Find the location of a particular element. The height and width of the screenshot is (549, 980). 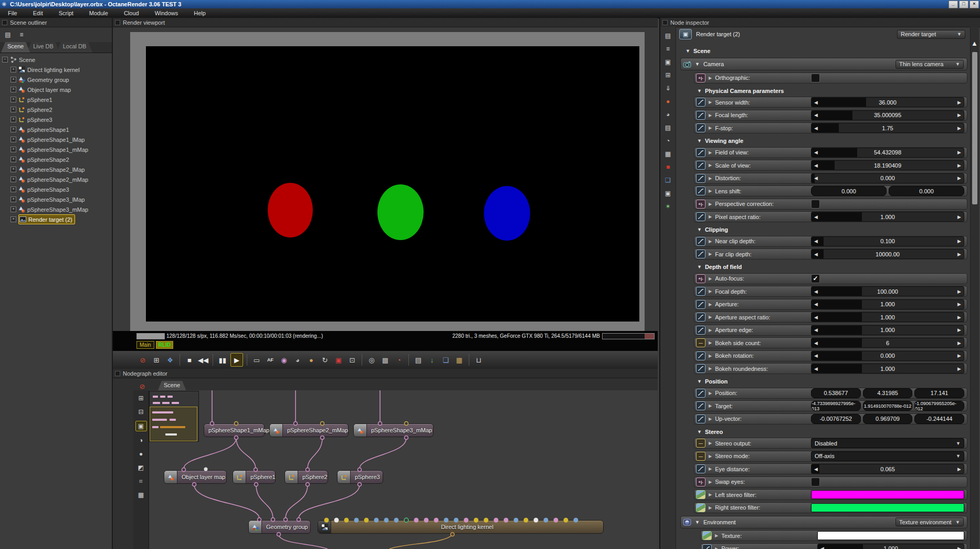

up-vector-value-1: 0.969709 is located at coordinates (888, 419).